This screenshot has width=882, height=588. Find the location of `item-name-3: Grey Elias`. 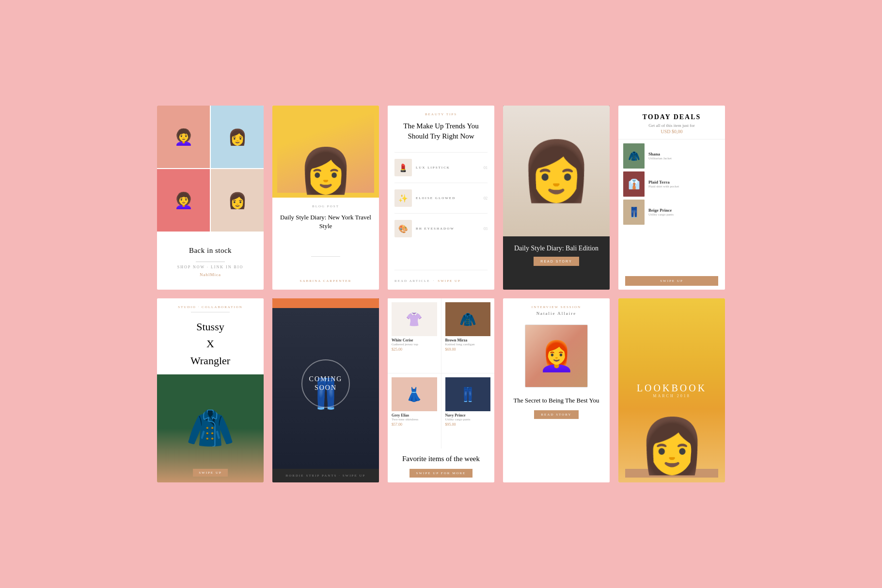

item-name-3: Grey Elias is located at coordinates (414, 416).